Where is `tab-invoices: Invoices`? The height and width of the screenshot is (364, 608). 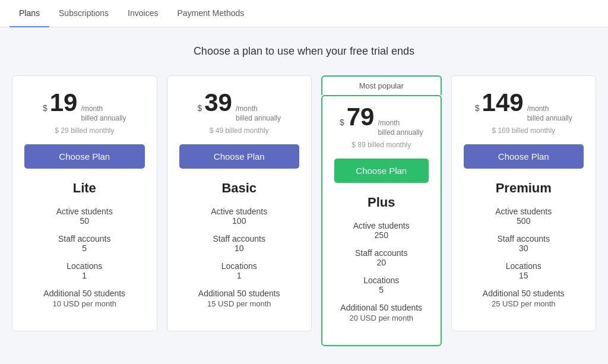
tab-invoices: Invoices is located at coordinates (142, 14).